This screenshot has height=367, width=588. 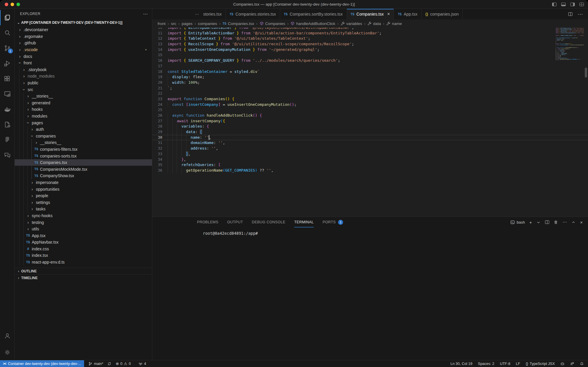 I want to click on activity-item-settings, so click(x=7, y=352).